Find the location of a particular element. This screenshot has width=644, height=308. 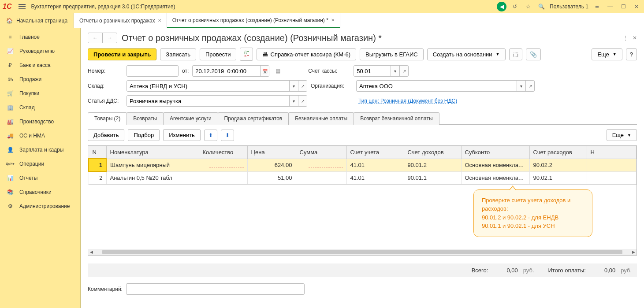

sidebar-item-admin: ⚙Администрирование is located at coordinates (40, 206).